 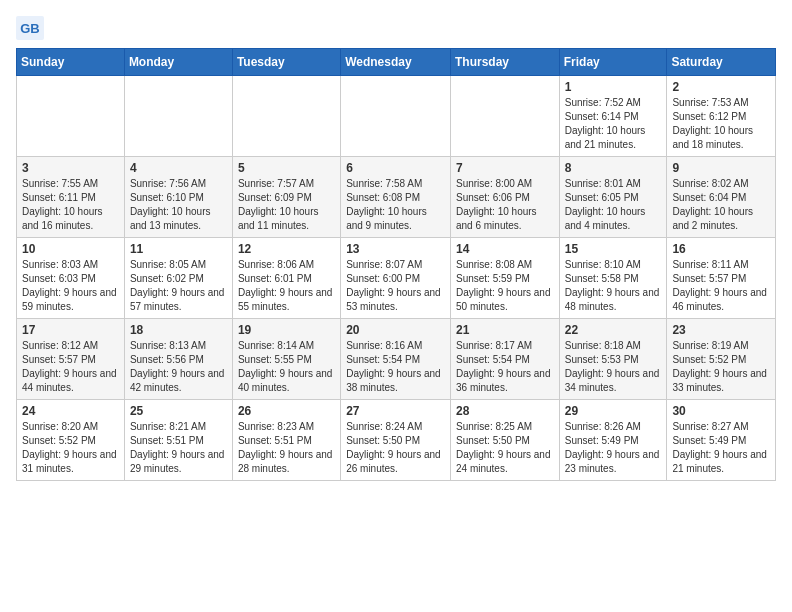 I want to click on day-info: Sunset: 6:01 PM, so click(x=286, y=279).